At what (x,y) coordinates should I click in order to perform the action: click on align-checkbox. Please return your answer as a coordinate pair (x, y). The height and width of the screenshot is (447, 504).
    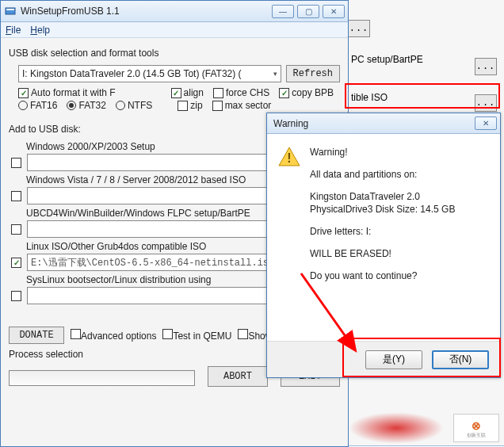
    Looking at the image, I should click on (176, 94).